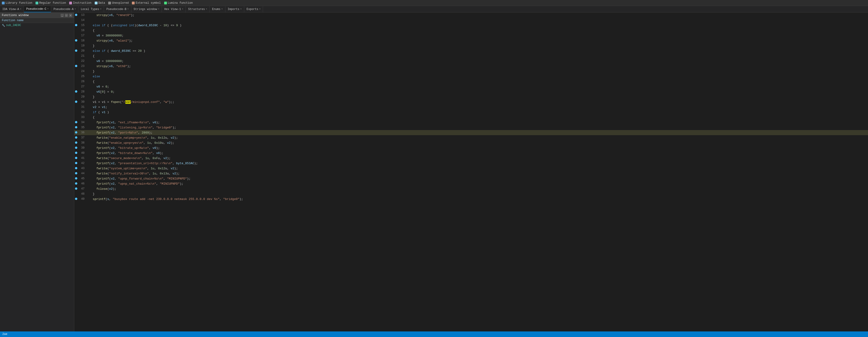 This screenshot has width=868, height=337. Describe the element at coordinates (471, 30) in the screenshot. I see `table-row: 16 {` at that location.